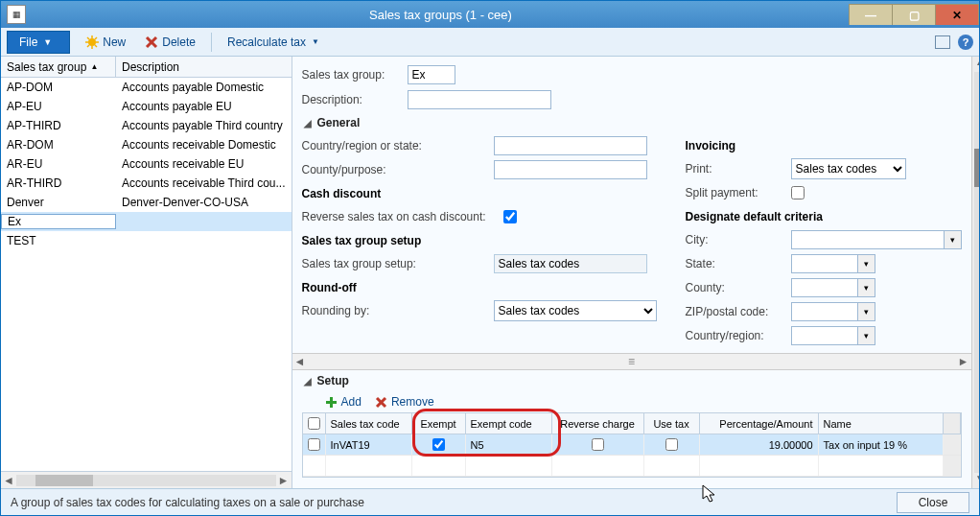  Describe the element at coordinates (178, 42) in the screenshot. I see `delete-label: Delete` at that location.